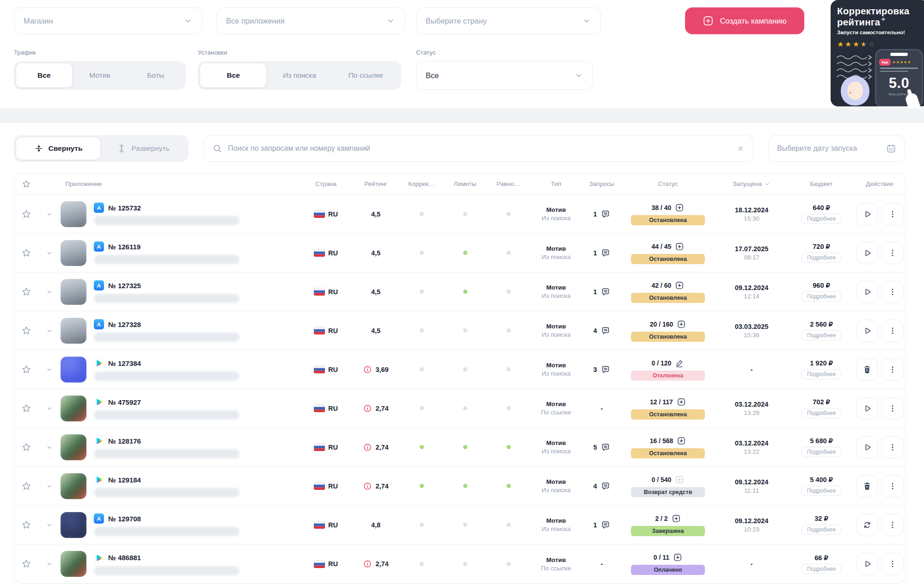 The width and height of the screenshot is (924, 587). Describe the element at coordinates (333, 564) in the screenshot. I see `country-code: RU` at that location.